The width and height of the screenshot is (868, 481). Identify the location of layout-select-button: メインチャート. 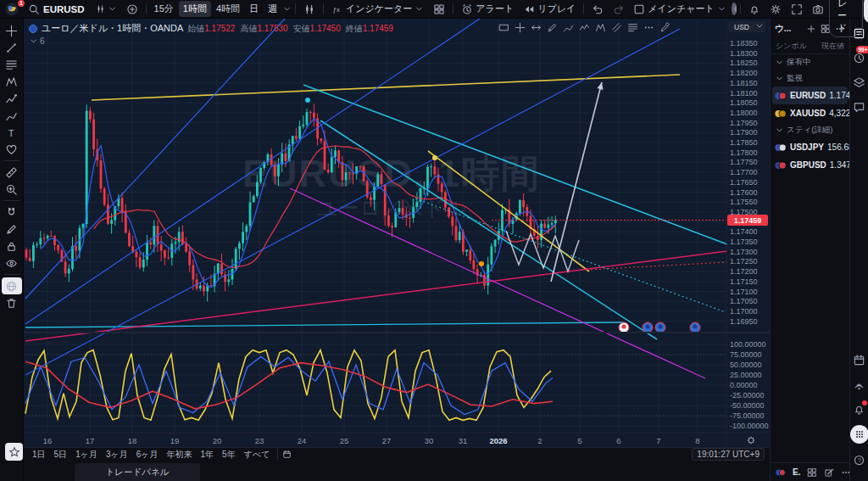
(680, 8).